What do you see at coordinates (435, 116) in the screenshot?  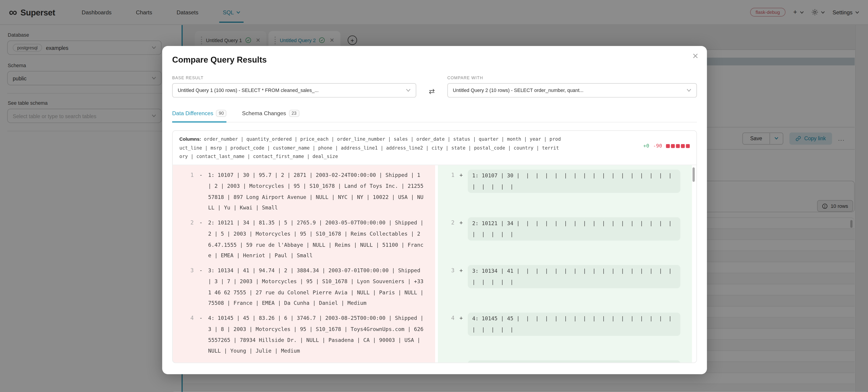 I see `modal-tabs: Data Differences 90 Schema Changes 23` at bounding box center [435, 116].